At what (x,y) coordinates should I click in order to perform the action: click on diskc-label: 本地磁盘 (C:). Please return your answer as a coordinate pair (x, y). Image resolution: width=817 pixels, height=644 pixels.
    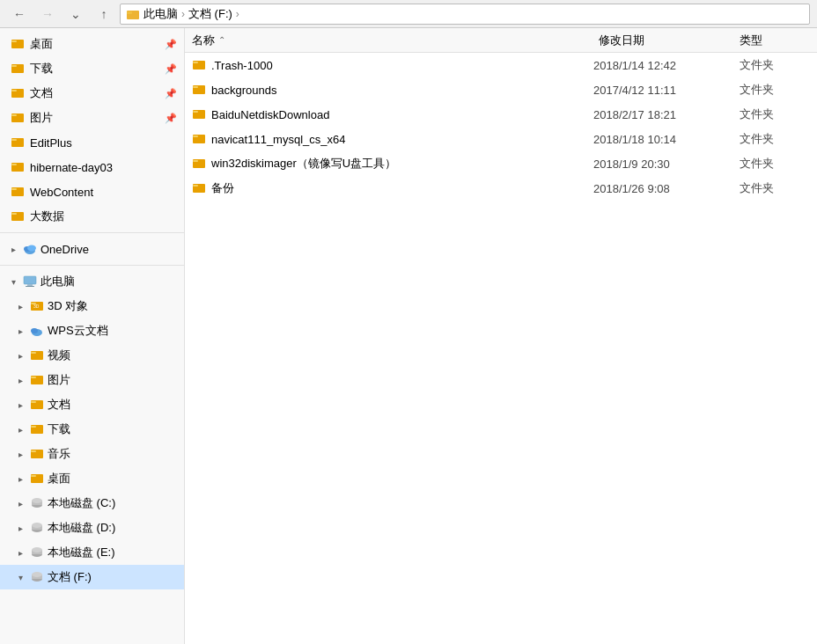
    Looking at the image, I should click on (81, 503).